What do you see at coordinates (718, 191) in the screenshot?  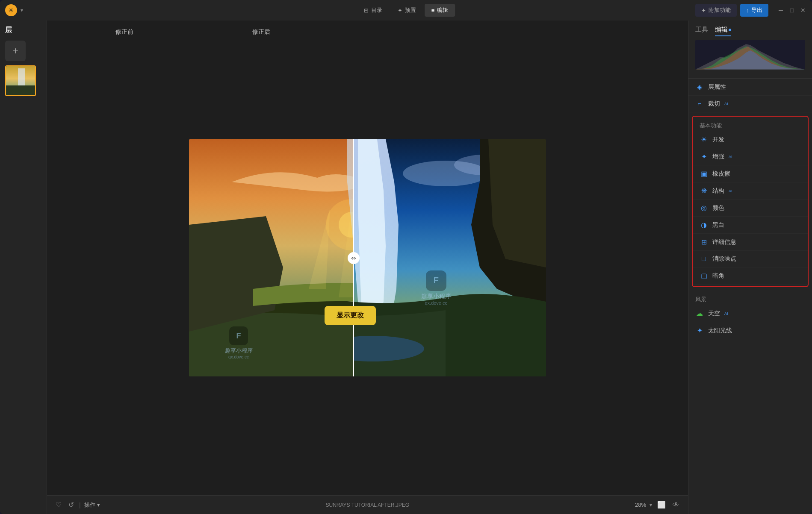 I see `structure-label: 结构` at bounding box center [718, 191].